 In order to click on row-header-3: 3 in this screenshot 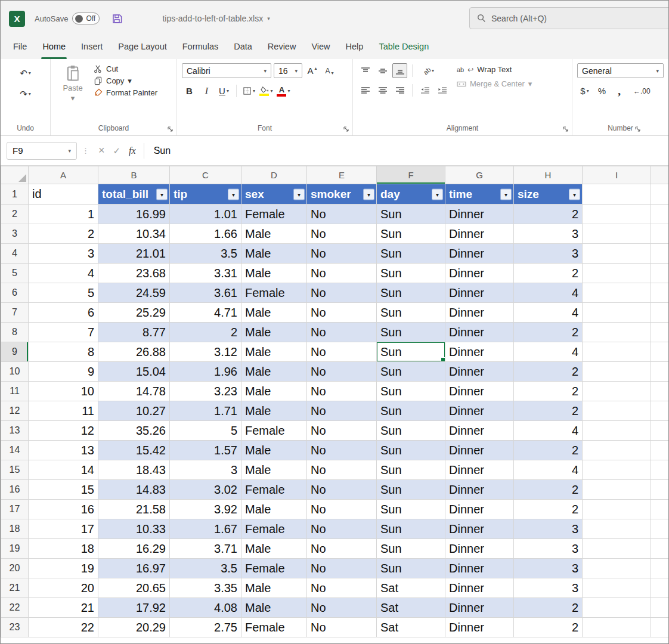, I will do `click(15, 234)`.